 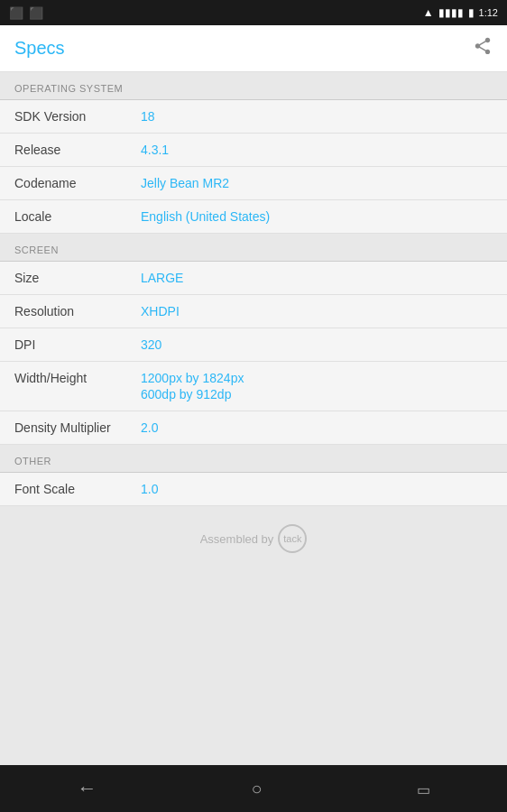 I want to click on section-header-os: OPERATING SYSTEM, so click(x=254, y=87).